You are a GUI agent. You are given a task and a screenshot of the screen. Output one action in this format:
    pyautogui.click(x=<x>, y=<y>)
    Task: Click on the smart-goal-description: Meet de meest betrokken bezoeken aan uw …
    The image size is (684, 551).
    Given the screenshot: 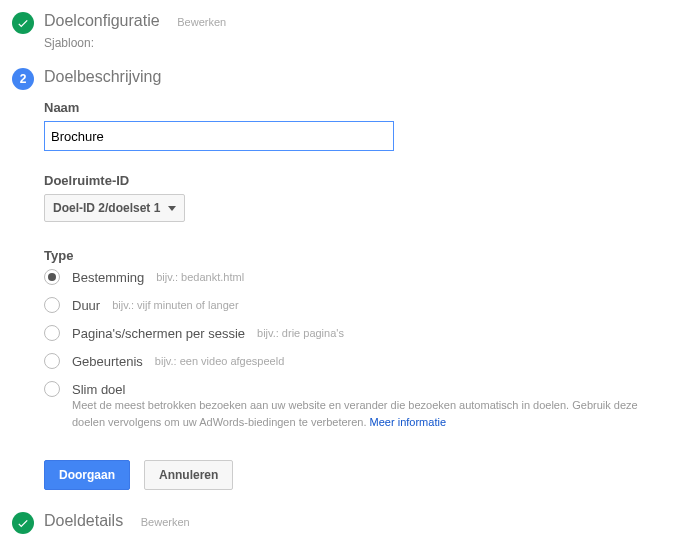 What is the action you would take?
    pyautogui.click(x=372, y=414)
    